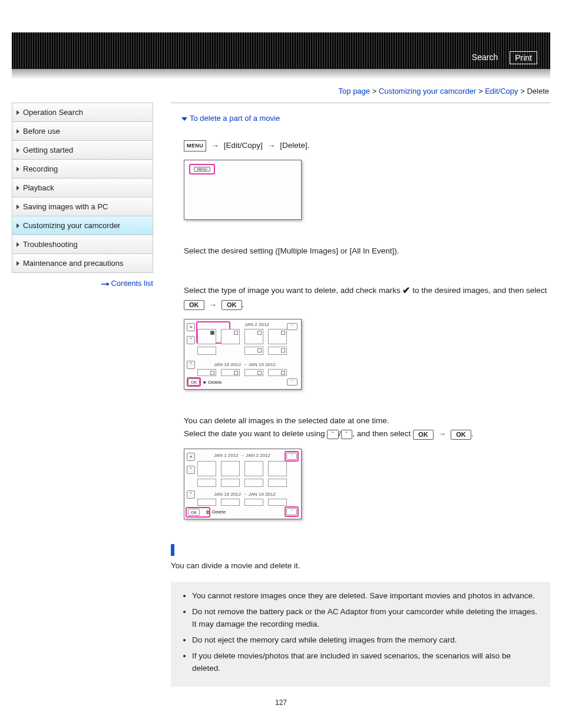 The height and width of the screenshot is (728, 562). What do you see at coordinates (367, 434) in the screenshot?
I see `step-text: Select the date you want to delete using…` at bounding box center [367, 434].